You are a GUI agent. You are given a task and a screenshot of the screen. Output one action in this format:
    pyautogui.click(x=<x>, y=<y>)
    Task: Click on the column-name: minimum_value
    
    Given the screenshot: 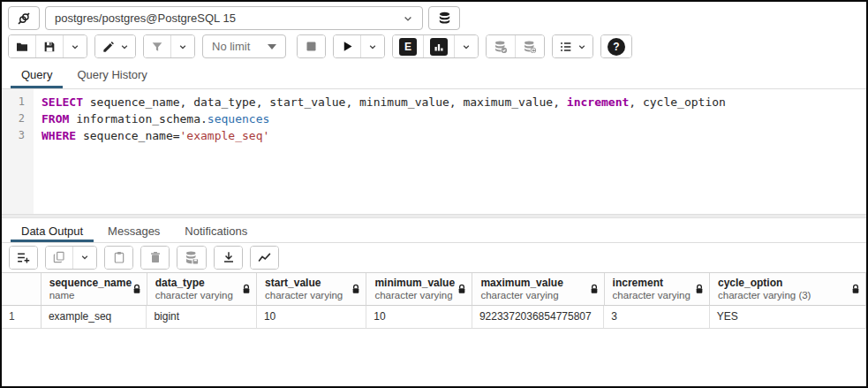 What is the action you would take?
    pyautogui.click(x=414, y=283)
    